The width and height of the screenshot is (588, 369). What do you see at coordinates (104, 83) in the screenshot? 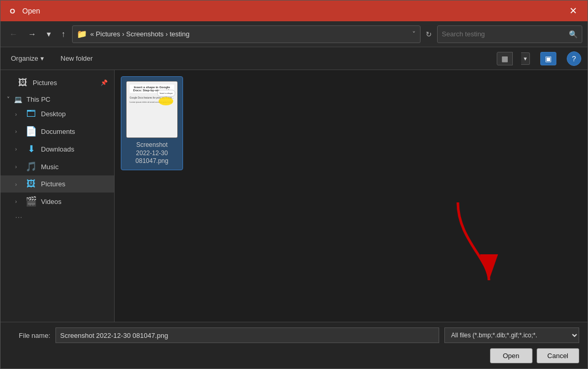
I see `pin-icon: 📌` at bounding box center [104, 83].